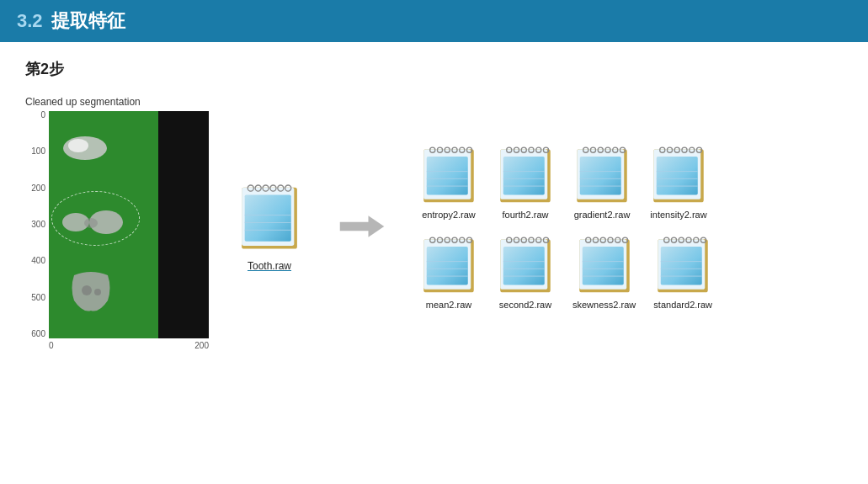 The image size is (868, 484). I want to click on step-label: 第2步, so click(434, 69).